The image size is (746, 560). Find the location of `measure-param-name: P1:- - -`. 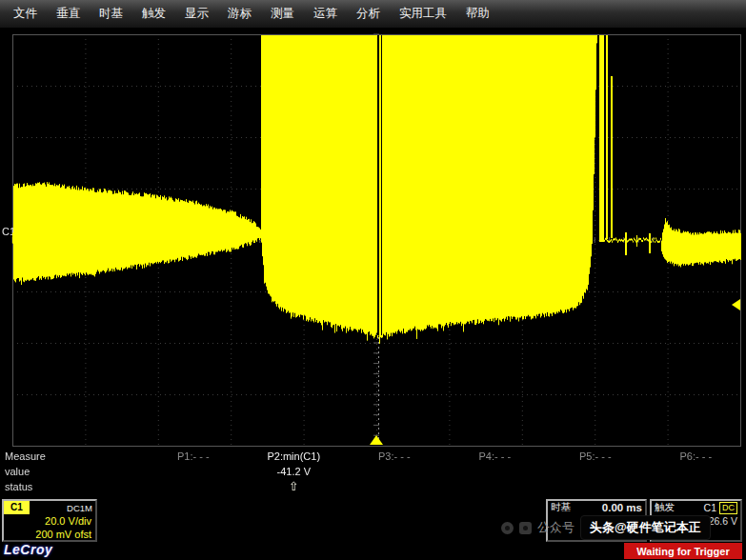

measure-param-name: P1:- - - is located at coordinates (193, 456).